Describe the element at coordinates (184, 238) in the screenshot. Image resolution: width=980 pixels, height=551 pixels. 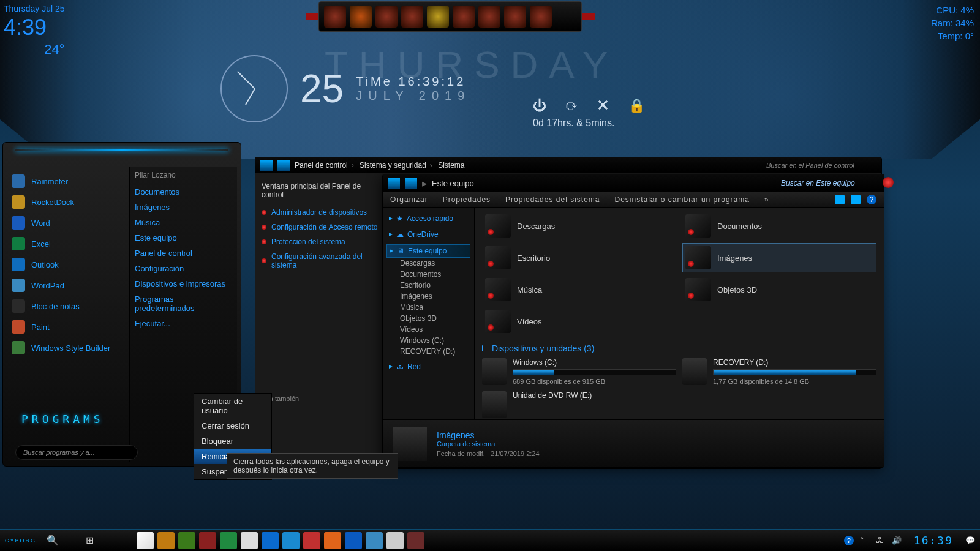
I see `start-place-item: Este equipo` at that location.